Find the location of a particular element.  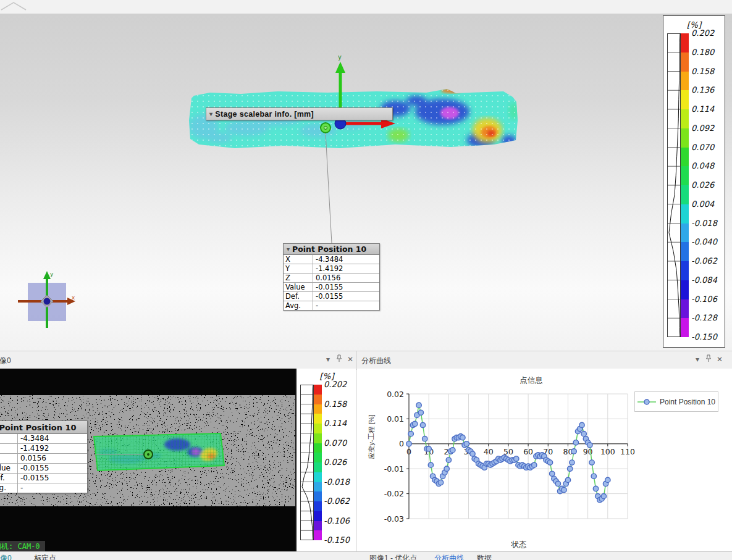

collapse-chevron-icon is located at coordinates (14, 6).